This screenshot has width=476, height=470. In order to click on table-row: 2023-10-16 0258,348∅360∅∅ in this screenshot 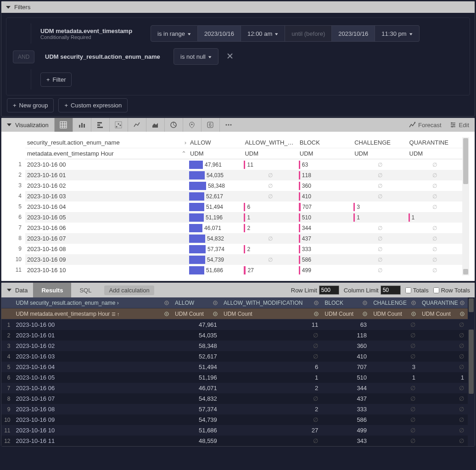, I will do `click(244, 185)`.